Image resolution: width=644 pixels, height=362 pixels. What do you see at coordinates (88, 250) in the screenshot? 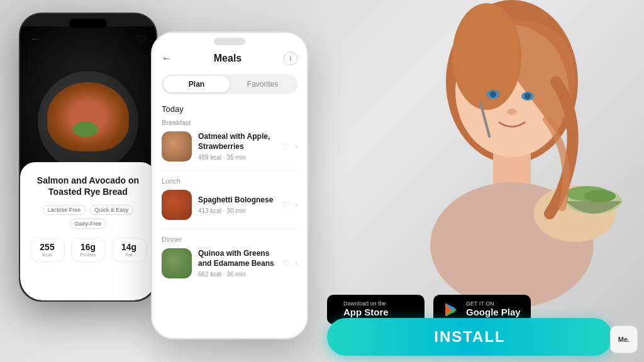
I see `stat-protein: 16g Protein` at bounding box center [88, 250].